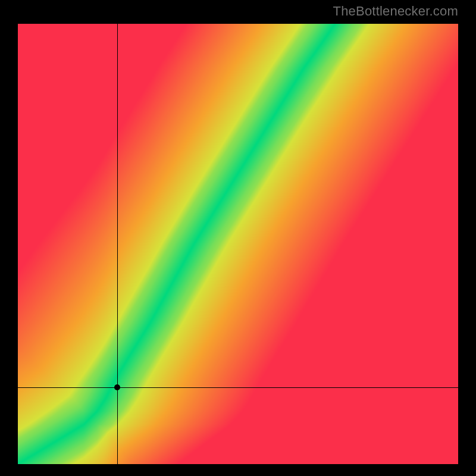 The image size is (476, 476). I want to click on crosshair-vertical, so click(118, 244).